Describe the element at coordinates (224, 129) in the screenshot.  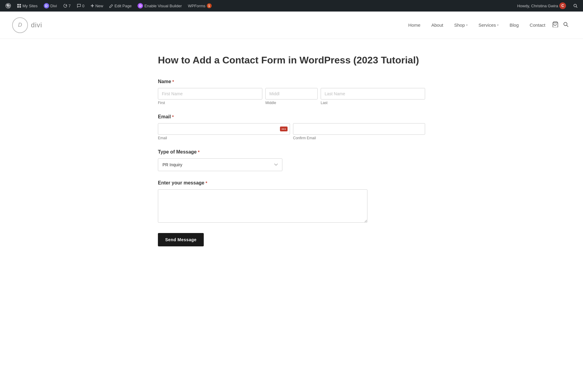
I see `email-input` at that location.